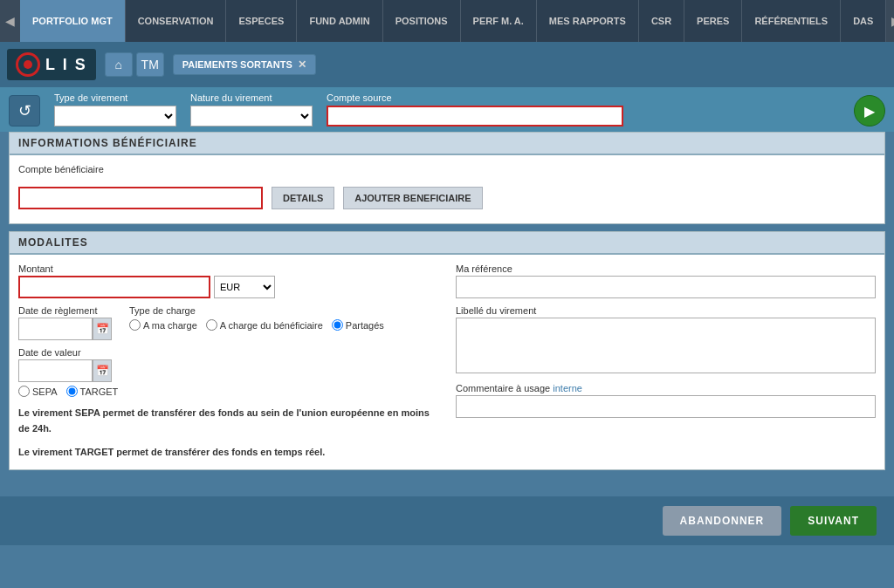 The image size is (894, 588). Describe the element at coordinates (244, 65) in the screenshot. I see `paiements-sortants-tab: PAIEMENTS SORTANTS ✕` at that location.